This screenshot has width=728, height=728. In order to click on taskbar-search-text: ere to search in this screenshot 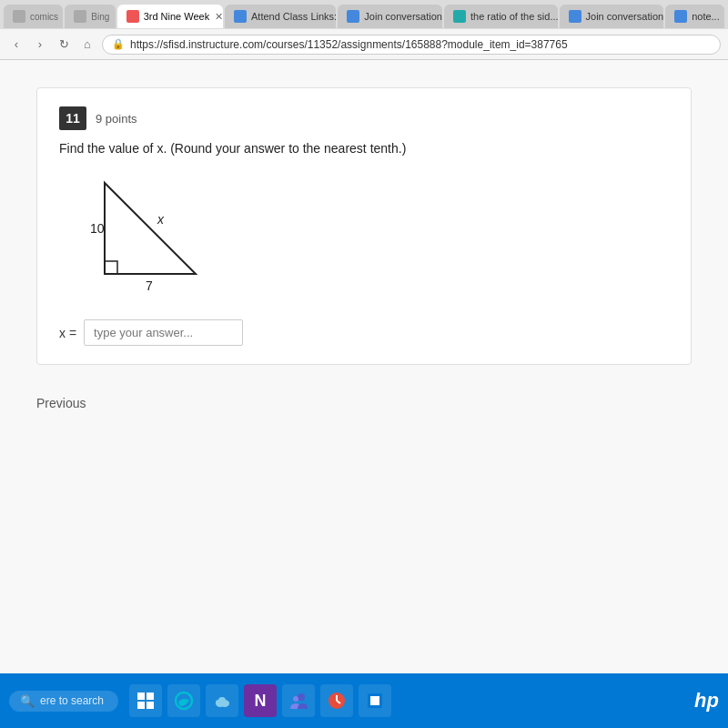, I will do `click(72, 701)`.